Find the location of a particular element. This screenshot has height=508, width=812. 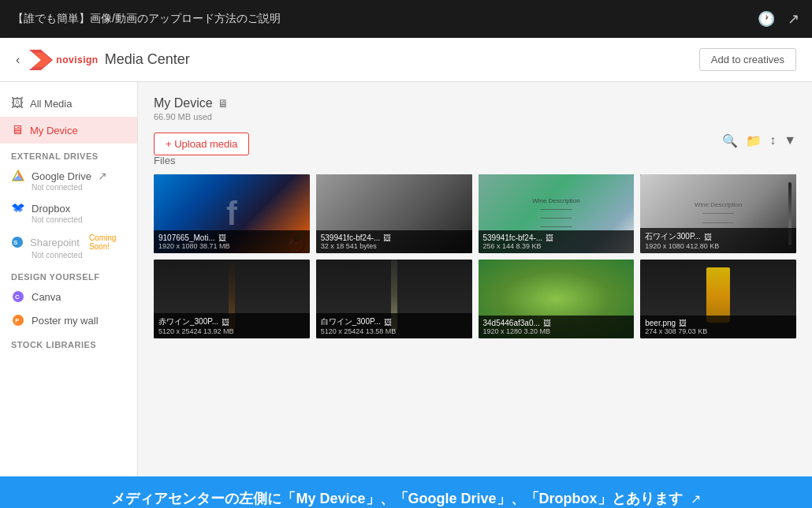

file-info: 石ワイン300P... 🖼 1920 x 1080 412.80 KB is located at coordinates (718, 241).